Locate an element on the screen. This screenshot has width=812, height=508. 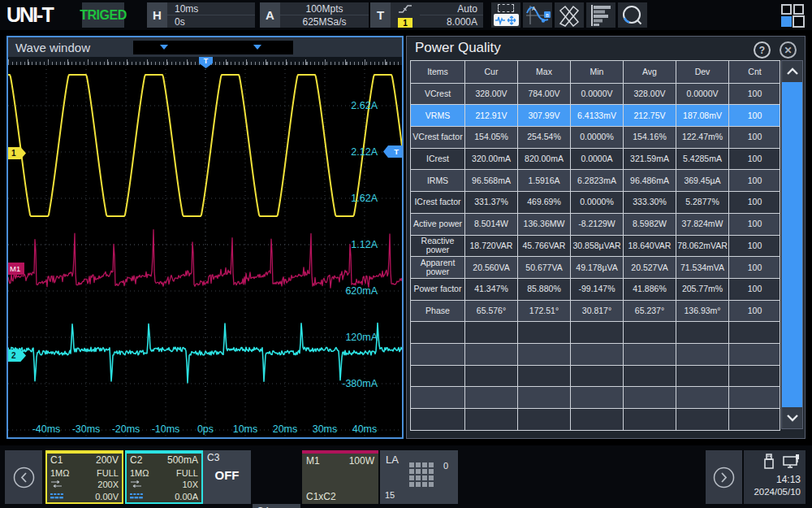
table-row: VCrest328.00V784.00V0.0000V328.00V0.0000… is located at coordinates (595, 94).